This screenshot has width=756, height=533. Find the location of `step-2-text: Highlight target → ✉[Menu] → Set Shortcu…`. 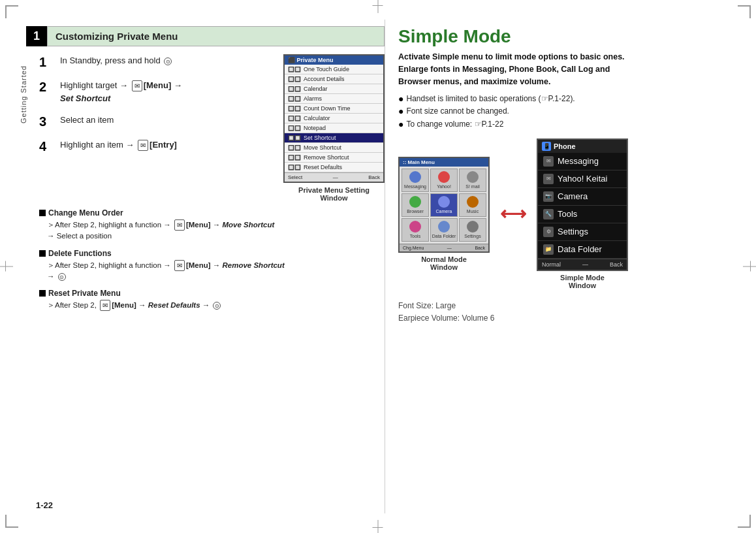

step-2-text: Highlight target → ✉[Menu] → Set Shortcu… is located at coordinates (166, 91).